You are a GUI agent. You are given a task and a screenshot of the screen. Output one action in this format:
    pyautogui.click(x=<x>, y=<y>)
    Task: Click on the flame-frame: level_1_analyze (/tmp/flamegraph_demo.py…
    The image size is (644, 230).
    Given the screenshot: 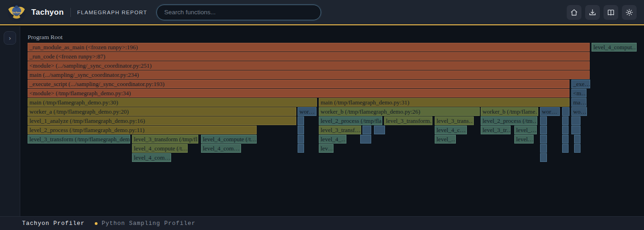 What is the action you would take?
    pyautogui.click(x=162, y=121)
    